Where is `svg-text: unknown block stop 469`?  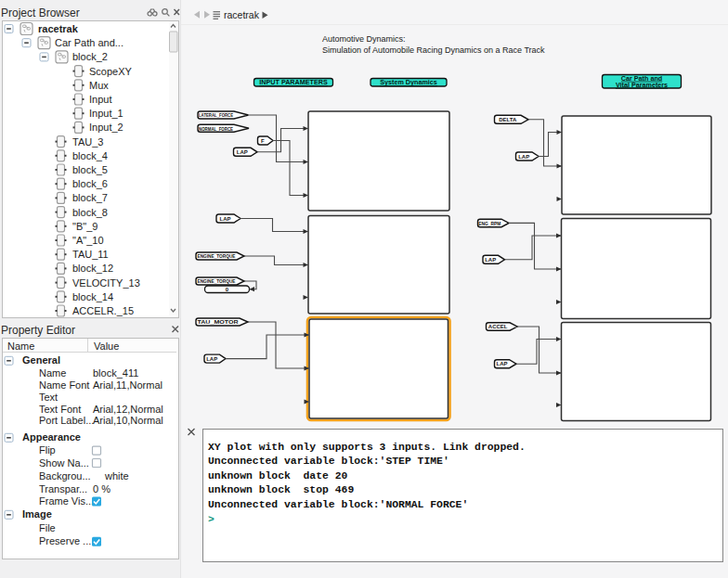
svg-text: unknown block stop 469 is located at coordinates (280, 490).